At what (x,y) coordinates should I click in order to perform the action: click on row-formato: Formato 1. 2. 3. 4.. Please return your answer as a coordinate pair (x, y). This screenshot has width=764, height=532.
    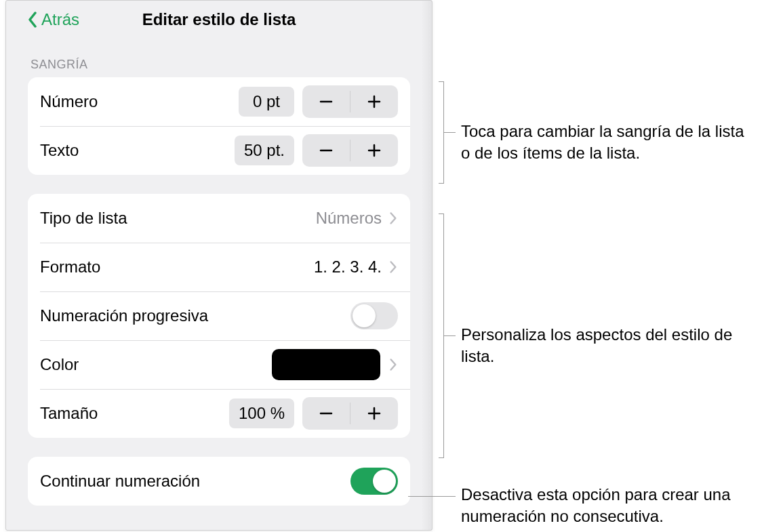
    Looking at the image, I should click on (219, 267).